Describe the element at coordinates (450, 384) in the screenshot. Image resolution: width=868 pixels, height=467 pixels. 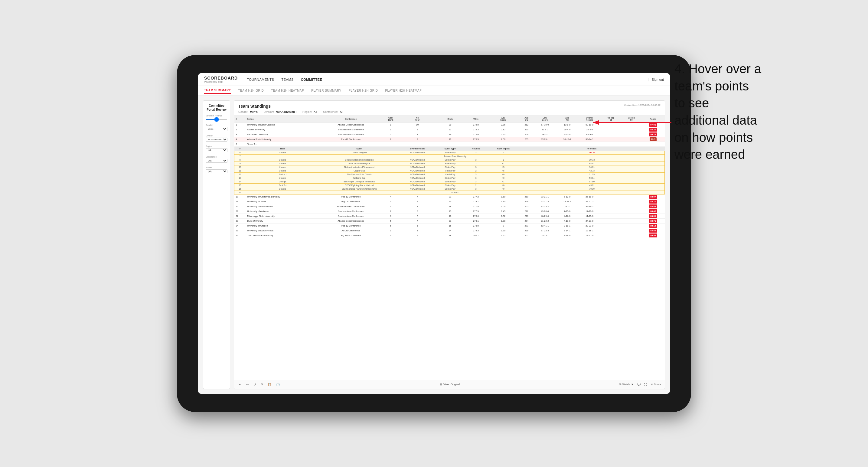
I see `toolbar: ↩ ↪ ↺ ⧉ 📋 🕐 ⊞ View: Original 👁` at that location.